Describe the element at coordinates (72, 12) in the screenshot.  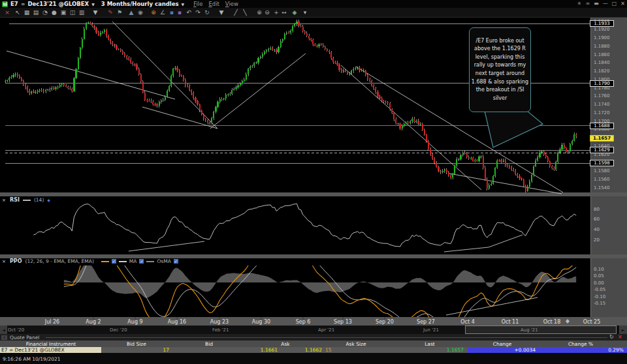
I see `snapshot-icon: ◫` at that location.